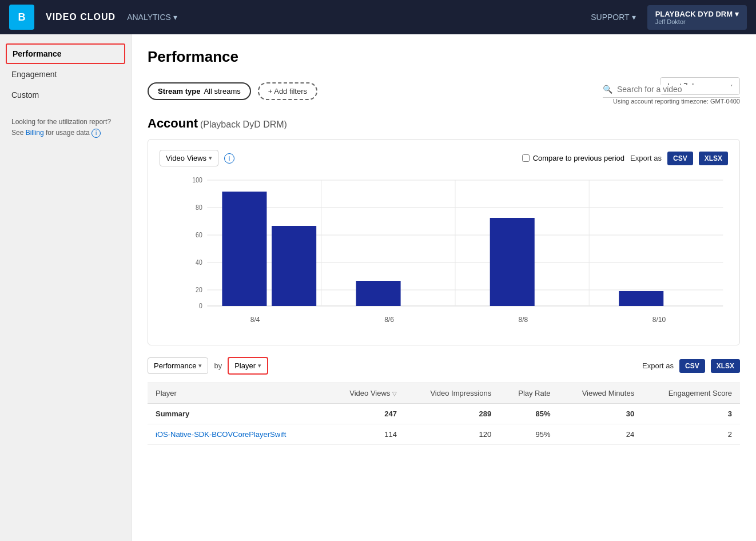  I want to click on stream-type-filter: Stream type All streams, so click(199, 92).